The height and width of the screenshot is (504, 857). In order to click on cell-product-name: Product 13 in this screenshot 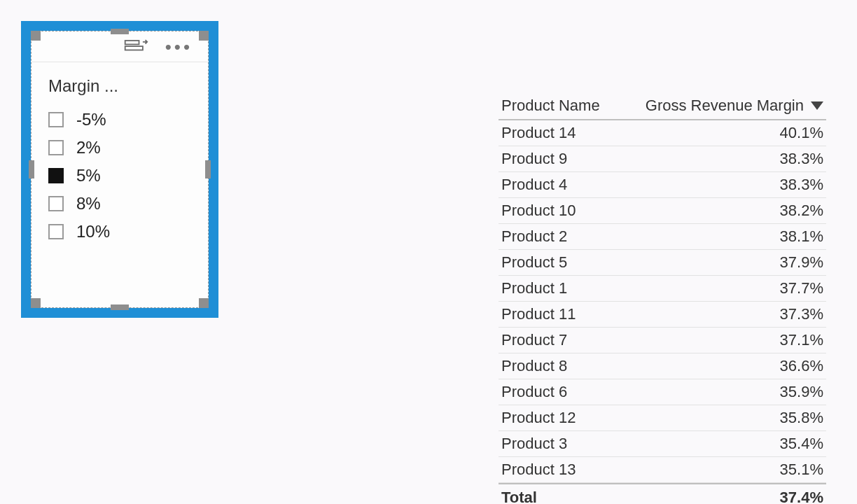, I will do `click(538, 470)`.